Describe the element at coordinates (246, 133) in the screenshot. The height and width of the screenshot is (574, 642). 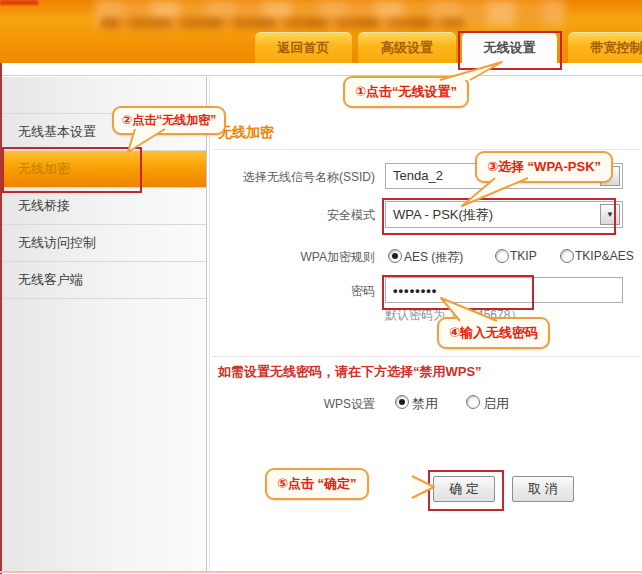
I see `page-title: 无线加密` at that location.